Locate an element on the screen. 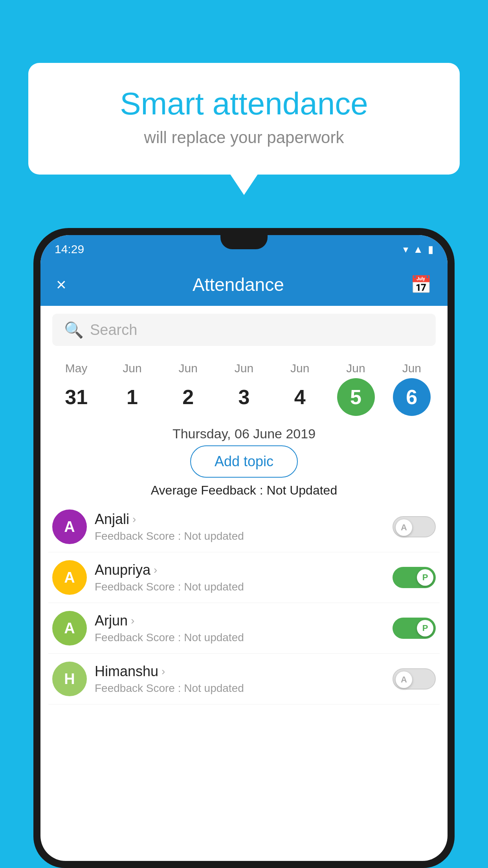  cal-date-number: 2 is located at coordinates (188, 397).